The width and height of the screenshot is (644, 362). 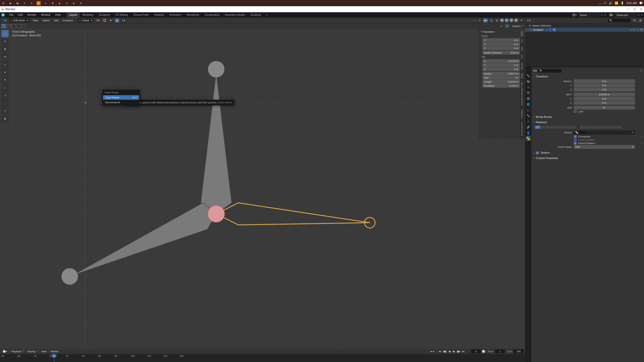 What do you see at coordinates (32, 15) in the screenshot?
I see `menu-render: Render` at bounding box center [32, 15].